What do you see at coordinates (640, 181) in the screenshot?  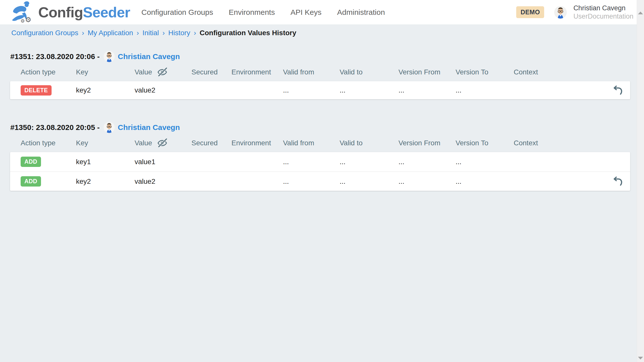 I see `vertical-scrollbar` at bounding box center [640, 181].